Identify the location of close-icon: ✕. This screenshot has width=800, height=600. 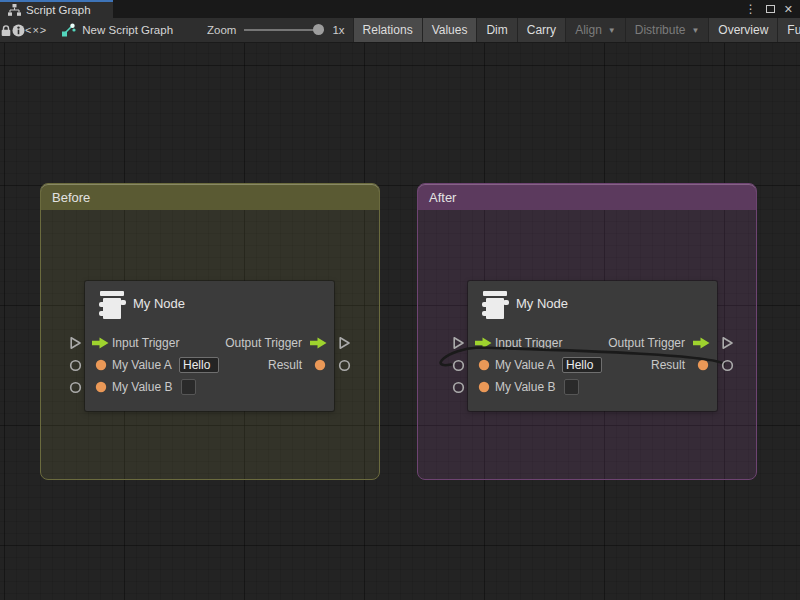
(788, 10).